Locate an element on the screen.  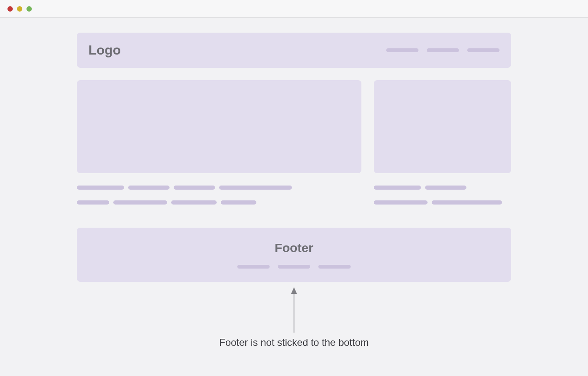
wireframe-header: Logo is located at coordinates (294, 50).